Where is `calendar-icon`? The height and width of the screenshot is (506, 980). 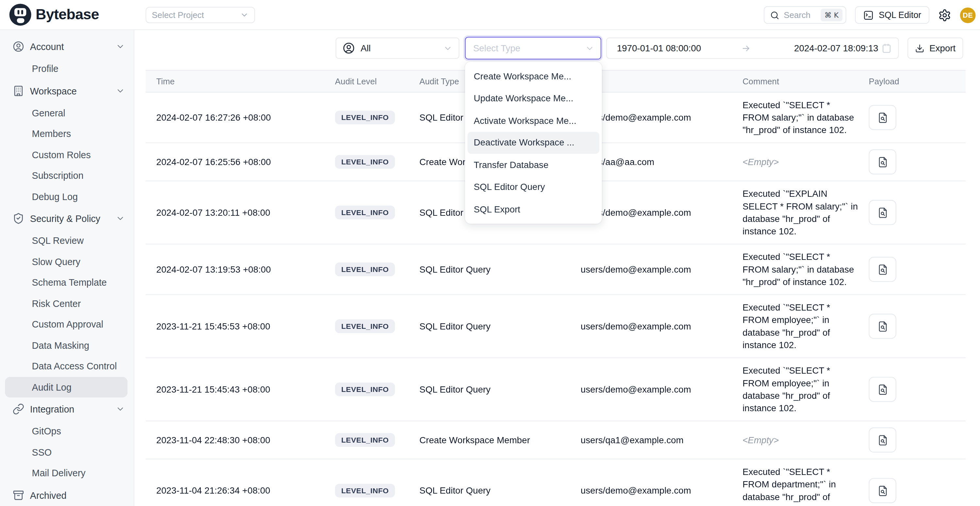
calendar-icon is located at coordinates (887, 48).